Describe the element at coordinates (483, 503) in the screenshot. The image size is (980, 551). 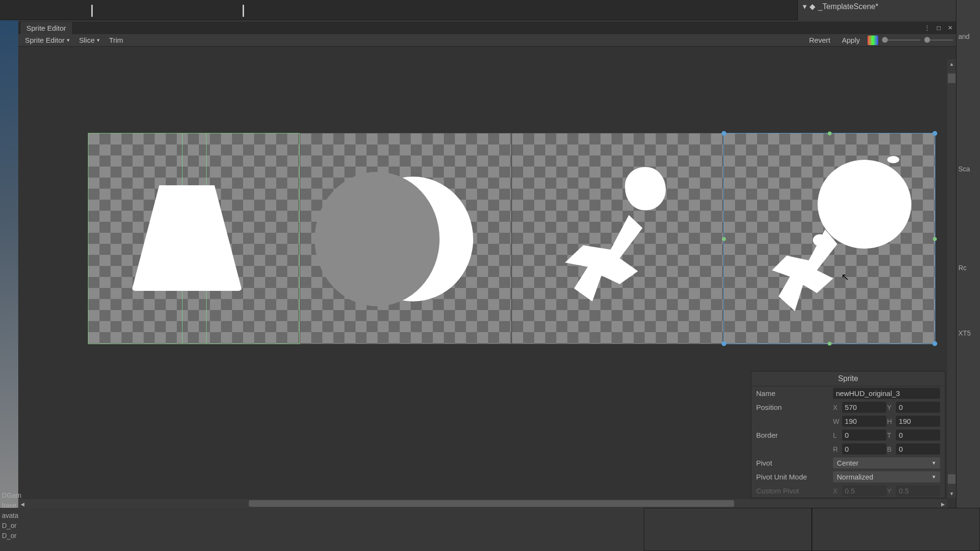
I see `horizontal-scrollbar: ◀ ▶` at that location.